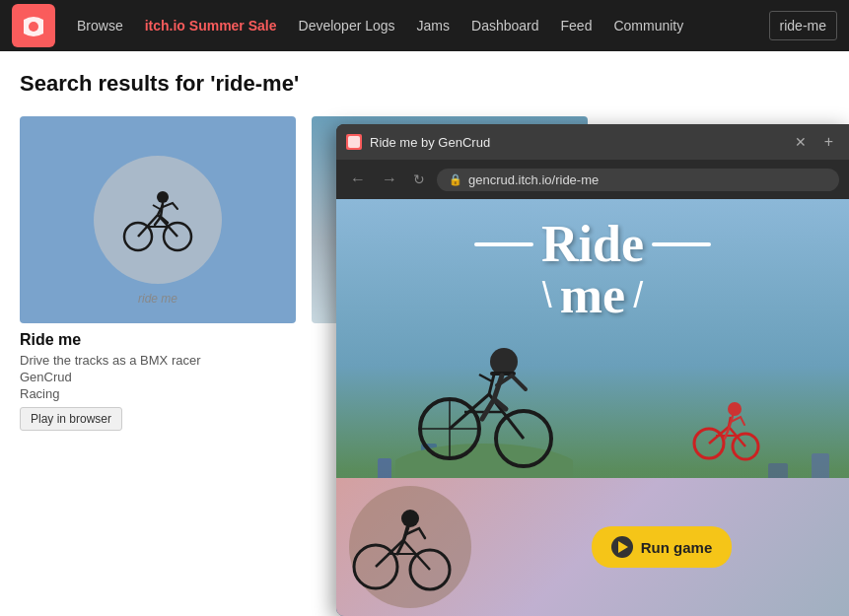  What do you see at coordinates (101, 26) in the screenshot?
I see `nav-browse: Browse` at bounding box center [101, 26].